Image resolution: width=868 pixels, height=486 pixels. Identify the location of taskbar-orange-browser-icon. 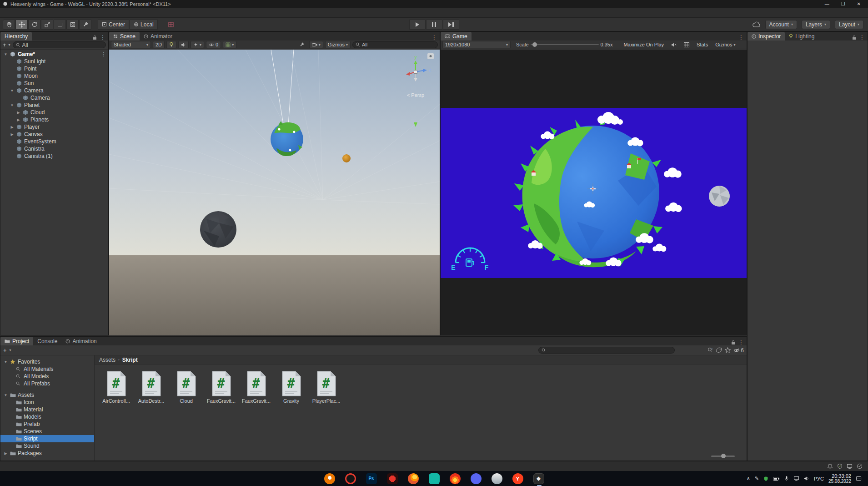
(413, 479).